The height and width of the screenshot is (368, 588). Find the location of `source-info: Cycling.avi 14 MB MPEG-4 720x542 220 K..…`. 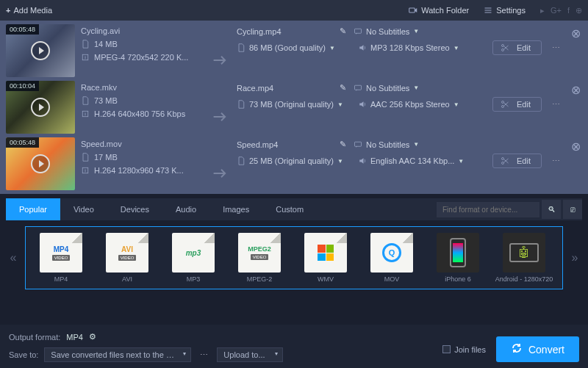

source-info: Cycling.avi 14 MB MPEG-4 720x542 220 K..… is located at coordinates (143, 51).